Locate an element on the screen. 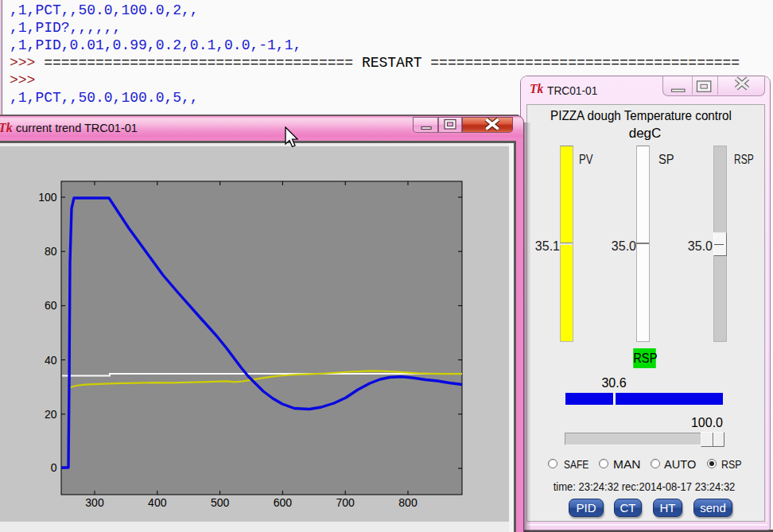 This screenshot has width=773, height=532. svg-text: 400 is located at coordinates (157, 503).